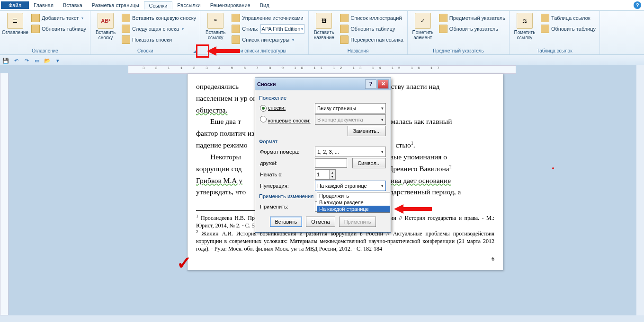  Describe the element at coordinates (353, 202) in the screenshot. I see `numbering-dropdown-list: Продолжить В каждом разделе На каждой ст…` at that location.